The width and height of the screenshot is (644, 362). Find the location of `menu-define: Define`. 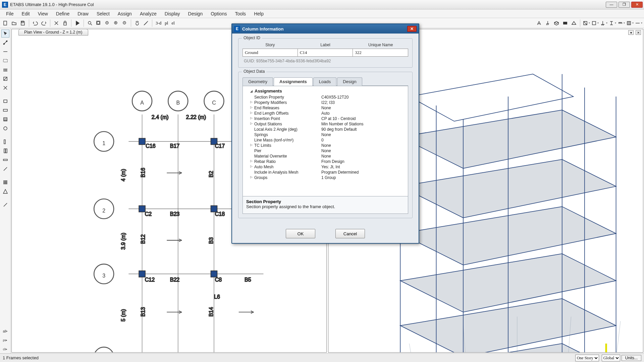

menu-define: Define is located at coordinates (63, 13).